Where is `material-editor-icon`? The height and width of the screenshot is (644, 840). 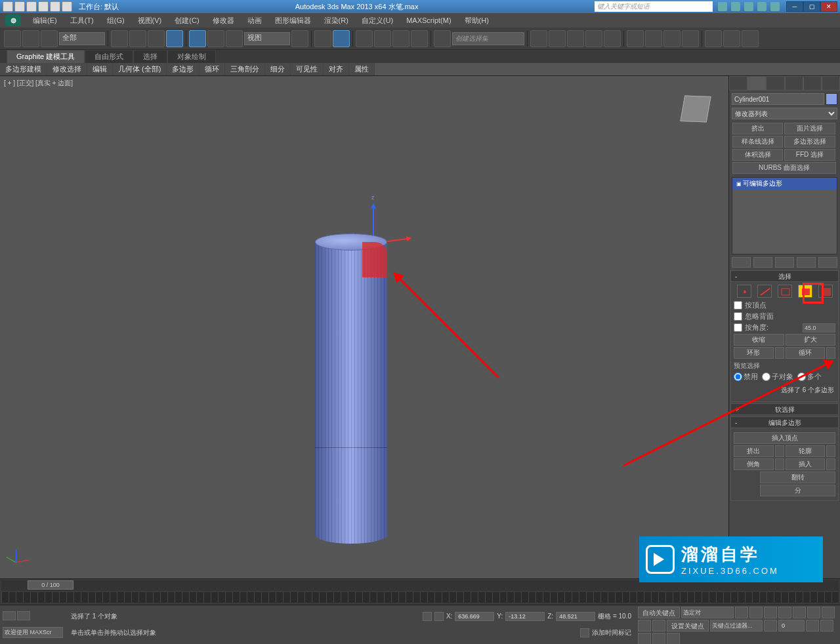 material-editor-icon is located at coordinates (635, 39).